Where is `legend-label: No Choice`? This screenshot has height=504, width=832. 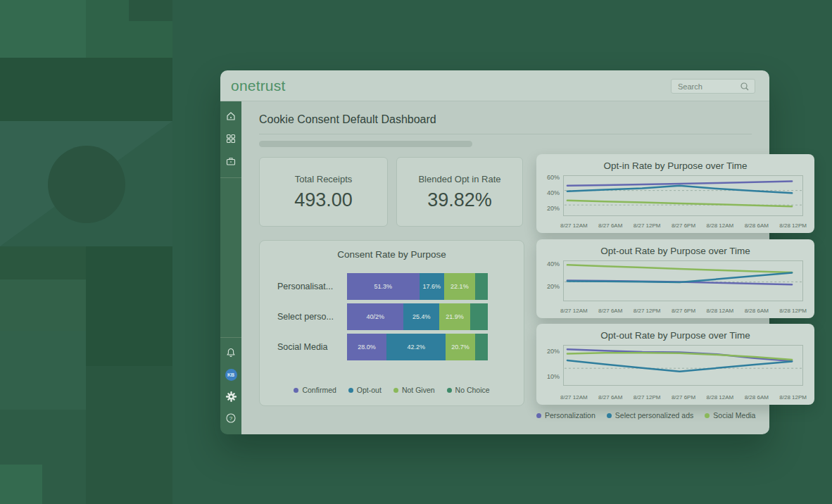
legend-label: No Choice is located at coordinates (473, 390).